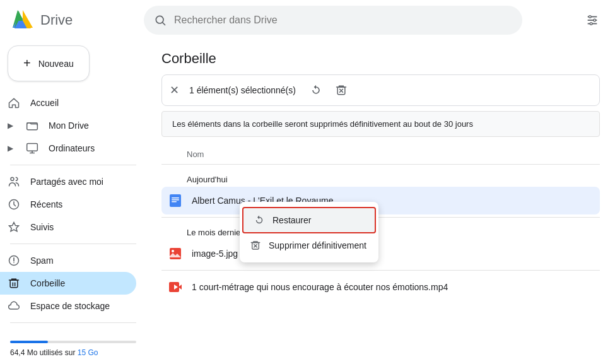  Describe the element at coordinates (381, 90) in the screenshot. I see `selection-bar: ✕ 1 élément(s) sélectionné(s)` at that location.